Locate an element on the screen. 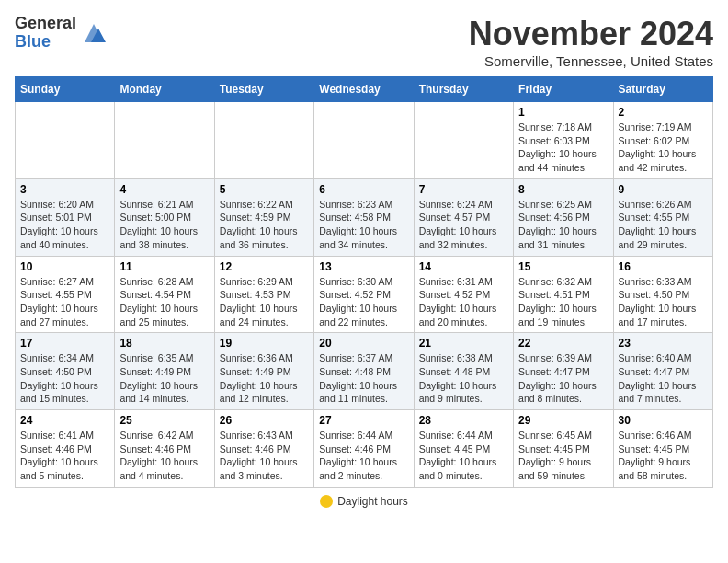 The height and width of the screenshot is (563, 728). day-number: 2 is located at coordinates (664, 112).